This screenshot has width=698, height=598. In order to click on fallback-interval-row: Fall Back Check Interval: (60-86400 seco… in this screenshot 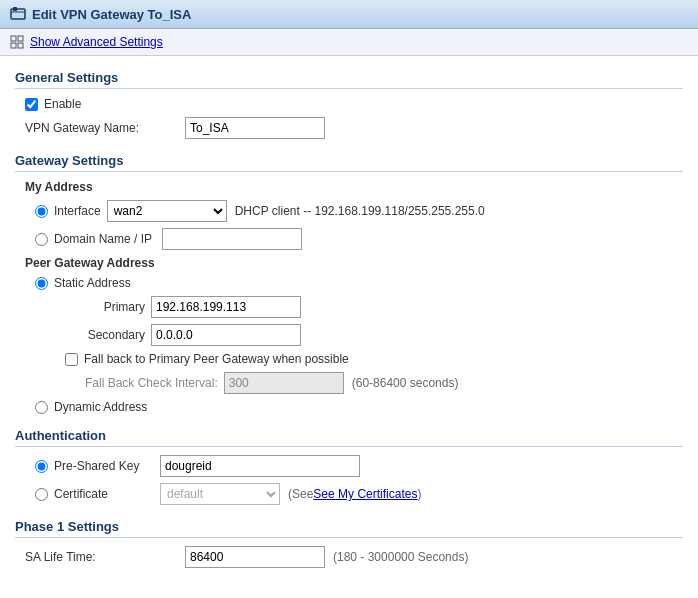, I will do `click(354, 383)`.